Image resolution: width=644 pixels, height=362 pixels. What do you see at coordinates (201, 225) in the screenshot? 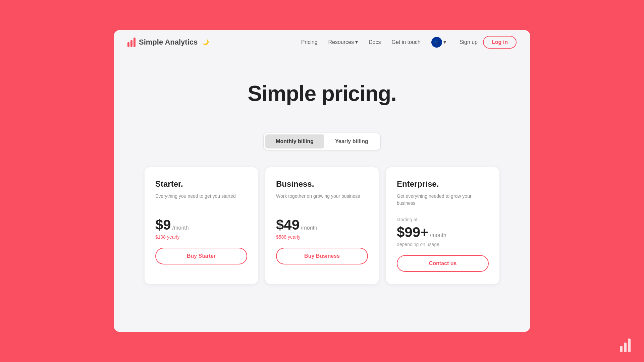
I see `starter-price-row: $9 /month` at bounding box center [201, 225].